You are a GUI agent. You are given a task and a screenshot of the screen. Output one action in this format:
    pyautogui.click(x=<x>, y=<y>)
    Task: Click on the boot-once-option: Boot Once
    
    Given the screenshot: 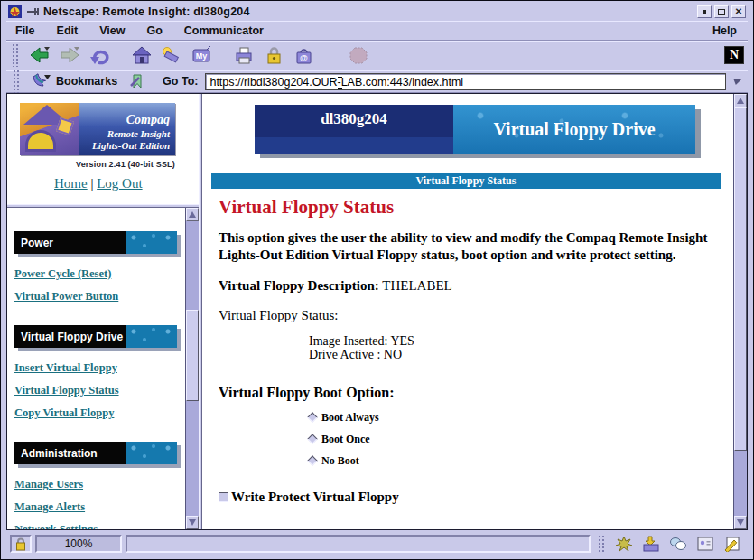 What is the action you would take?
    pyautogui.click(x=521, y=439)
    